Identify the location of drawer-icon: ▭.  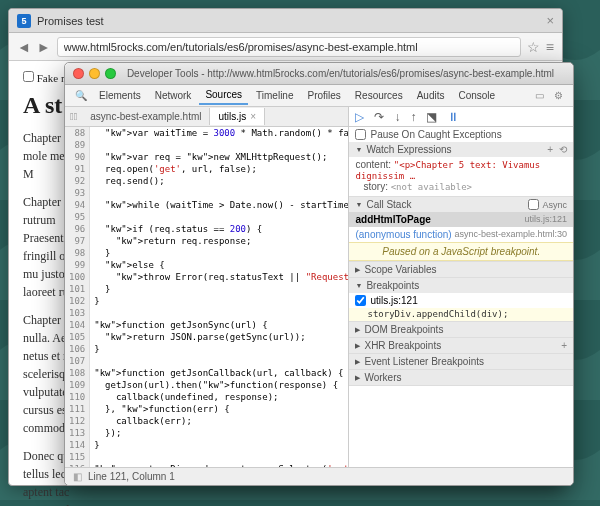
(540, 96).